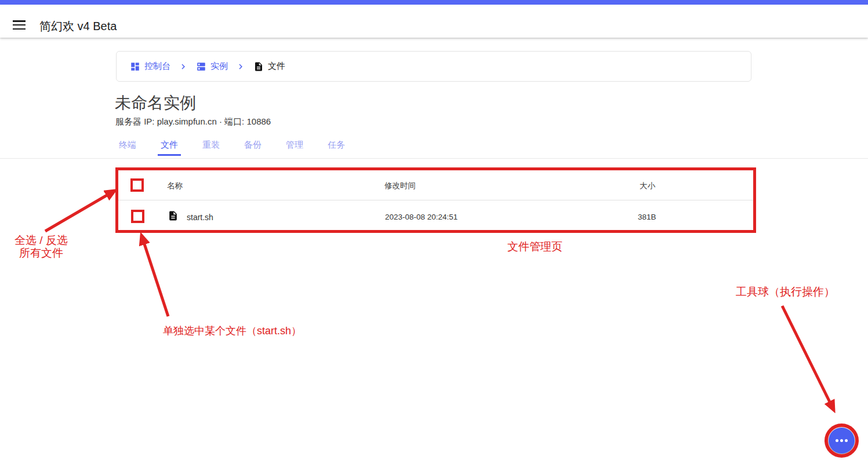  I want to click on document-icon, so click(259, 67).